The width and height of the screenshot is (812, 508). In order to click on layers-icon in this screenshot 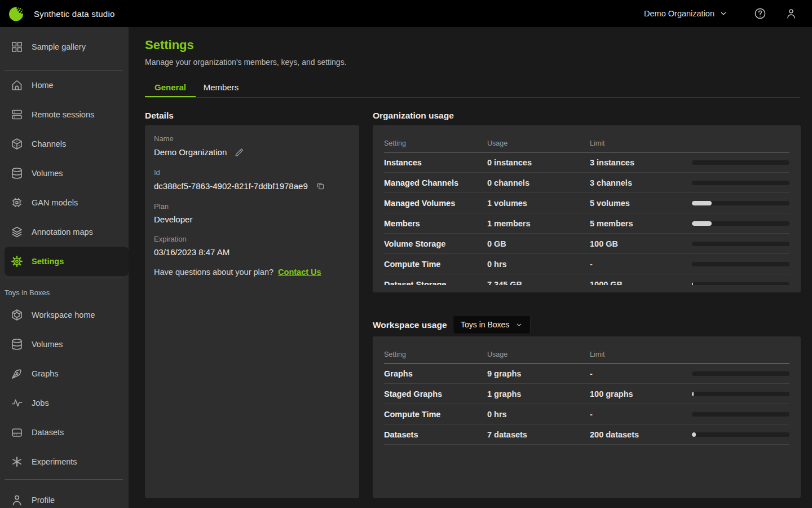, I will do `click(17, 232)`.